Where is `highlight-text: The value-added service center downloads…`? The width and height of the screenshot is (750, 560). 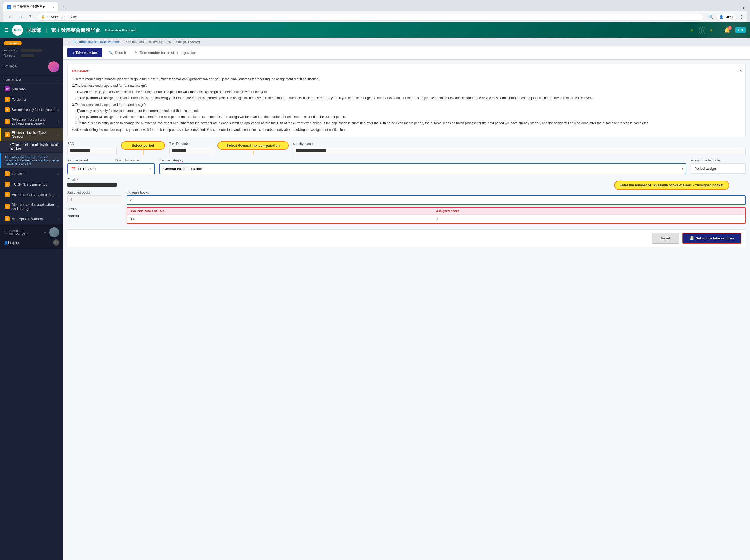 highlight-text: The value-added service center downloads… is located at coordinates (32, 161).